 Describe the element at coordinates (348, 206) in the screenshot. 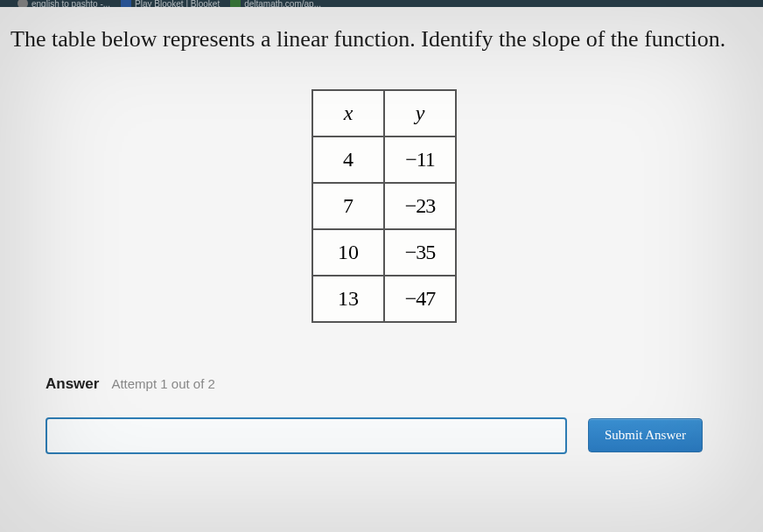

I see `cell-x: 7` at that location.